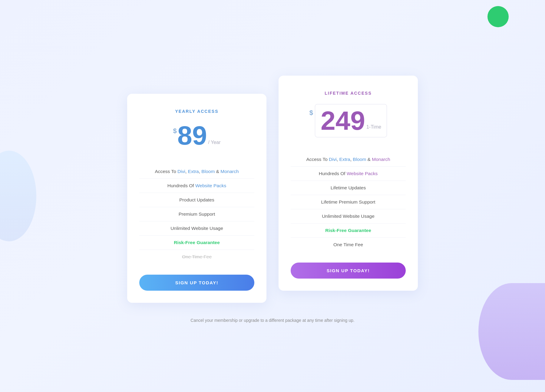  I want to click on lifetime-access-label: LIFETIME ACCESS, so click(348, 93).